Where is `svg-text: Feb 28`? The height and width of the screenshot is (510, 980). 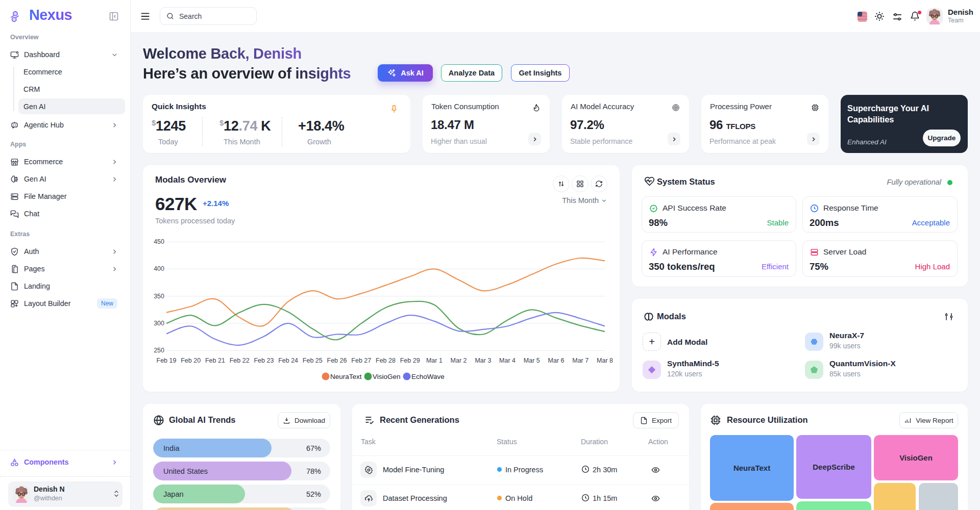
svg-text: Feb 28 is located at coordinates (386, 361).